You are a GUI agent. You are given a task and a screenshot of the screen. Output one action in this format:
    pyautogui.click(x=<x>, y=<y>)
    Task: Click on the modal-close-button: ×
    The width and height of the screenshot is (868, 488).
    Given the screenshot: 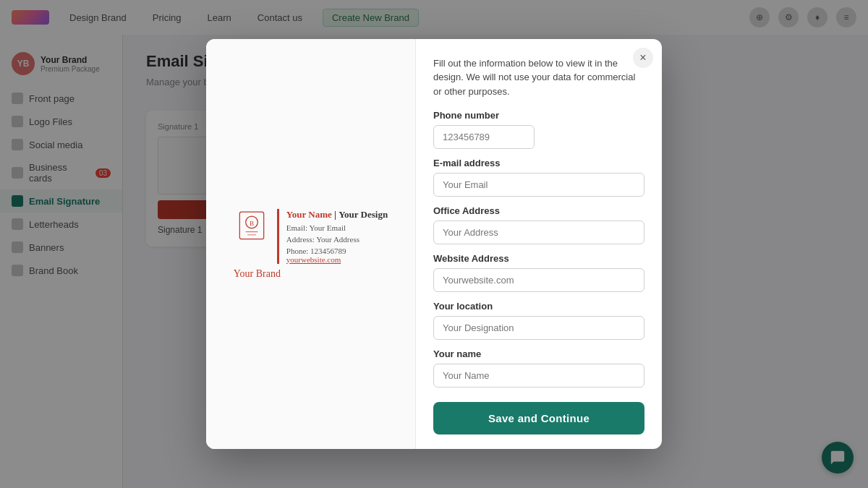 What is the action you would take?
    pyautogui.click(x=643, y=58)
    